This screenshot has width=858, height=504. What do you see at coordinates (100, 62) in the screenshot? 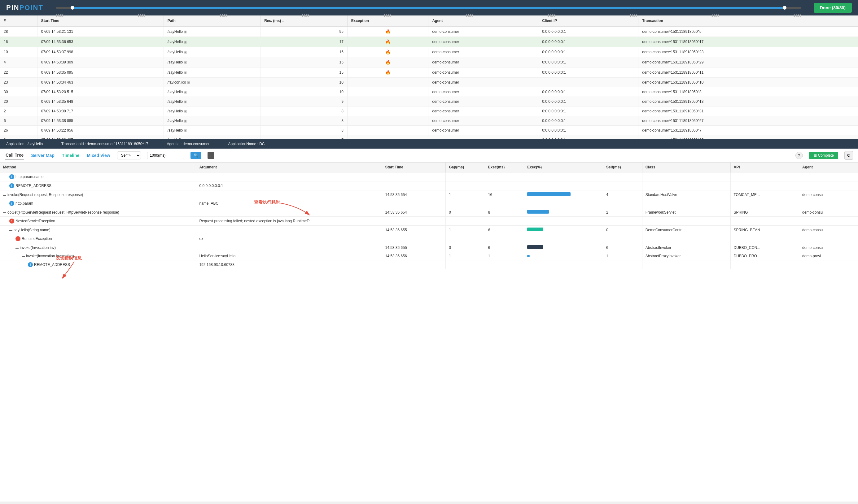
I see `cell-start-time: 07/09 14:53:39 309` at bounding box center [100, 62].